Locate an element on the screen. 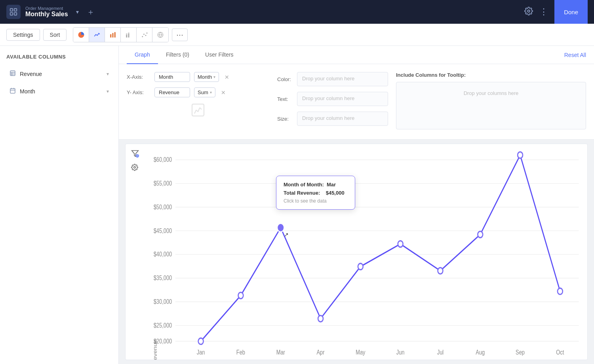  size-label: Size: is located at coordinates (285, 119).